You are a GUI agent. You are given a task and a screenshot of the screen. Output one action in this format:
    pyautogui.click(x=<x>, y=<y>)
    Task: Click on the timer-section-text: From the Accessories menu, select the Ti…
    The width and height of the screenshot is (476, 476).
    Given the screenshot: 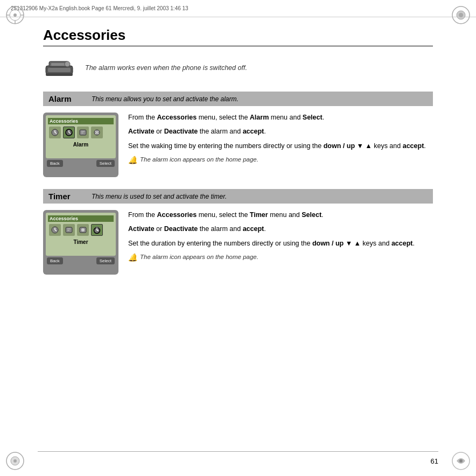 What is the action you would take?
    pyautogui.click(x=281, y=242)
    